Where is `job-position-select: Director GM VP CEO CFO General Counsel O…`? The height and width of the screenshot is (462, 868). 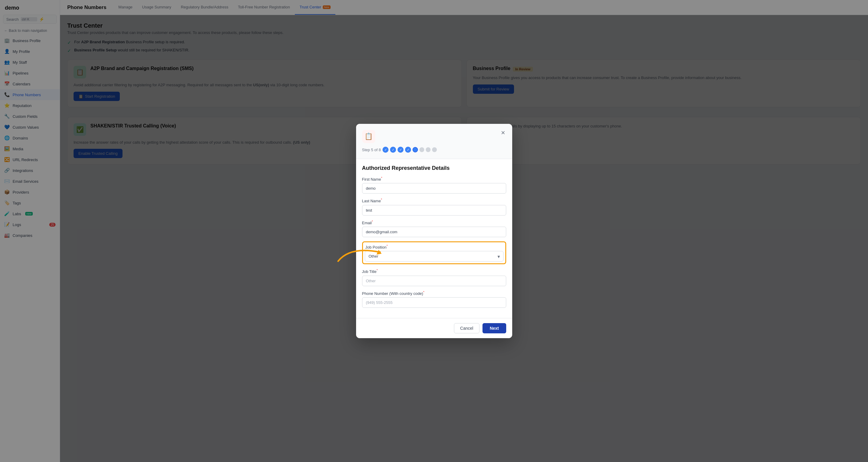 job-position-select: Director GM VP CEO CFO General Counsel O… is located at coordinates (434, 256).